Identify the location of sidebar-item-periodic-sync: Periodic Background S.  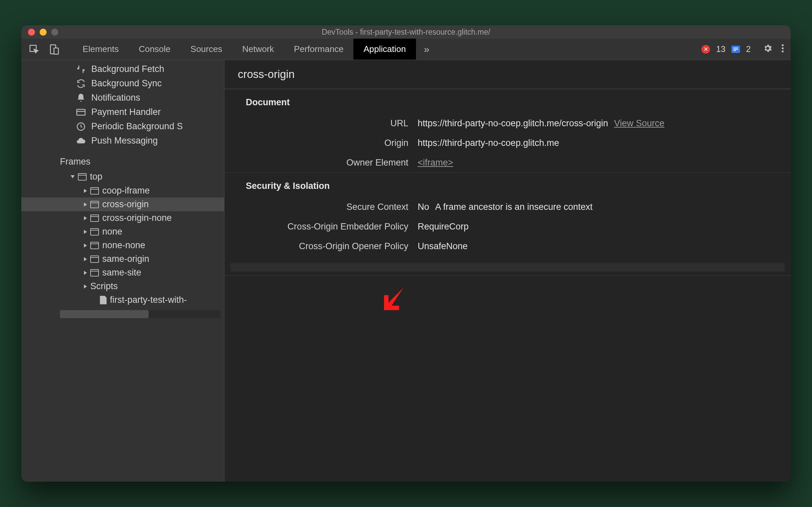
(123, 126).